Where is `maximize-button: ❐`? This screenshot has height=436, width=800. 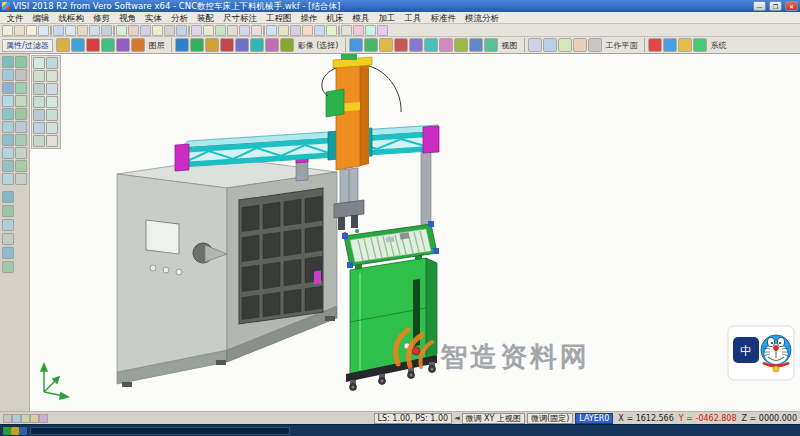
maximize-button: ❐ is located at coordinates (776, 6).